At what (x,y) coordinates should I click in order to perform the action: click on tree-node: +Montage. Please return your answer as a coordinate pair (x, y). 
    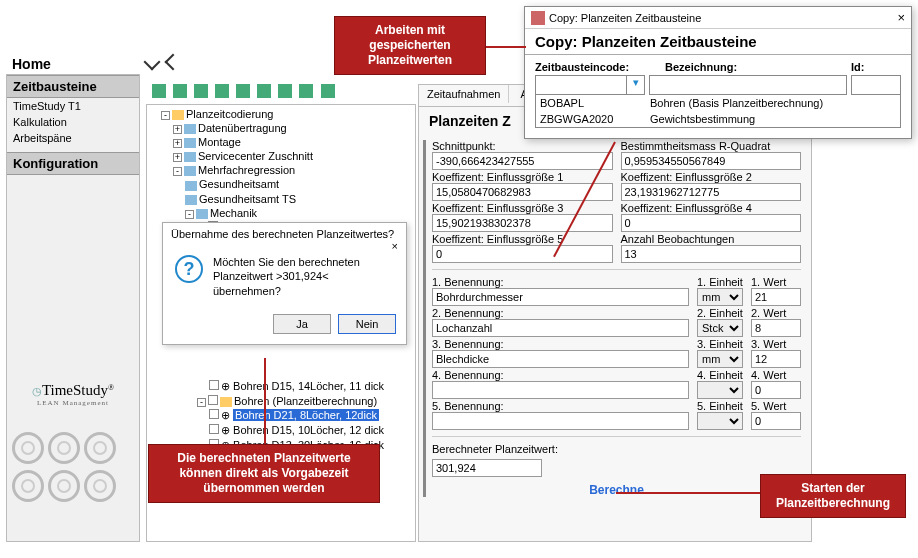
    Looking at the image, I should click on (281, 142).